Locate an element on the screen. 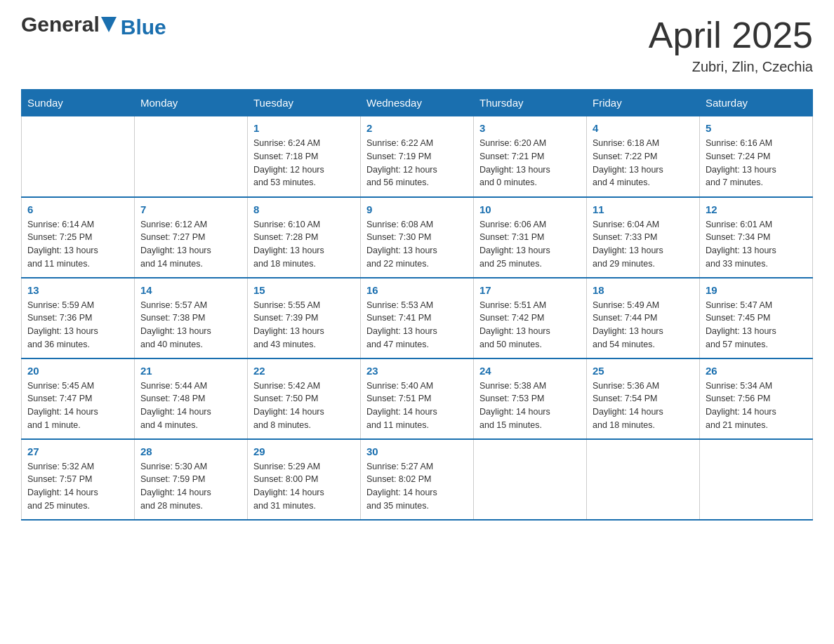 The width and height of the screenshot is (834, 644). day-cell-7: 6Sunrise: 6:14 AM Sunset: 7:25 PM Daylig… is located at coordinates (79, 237).